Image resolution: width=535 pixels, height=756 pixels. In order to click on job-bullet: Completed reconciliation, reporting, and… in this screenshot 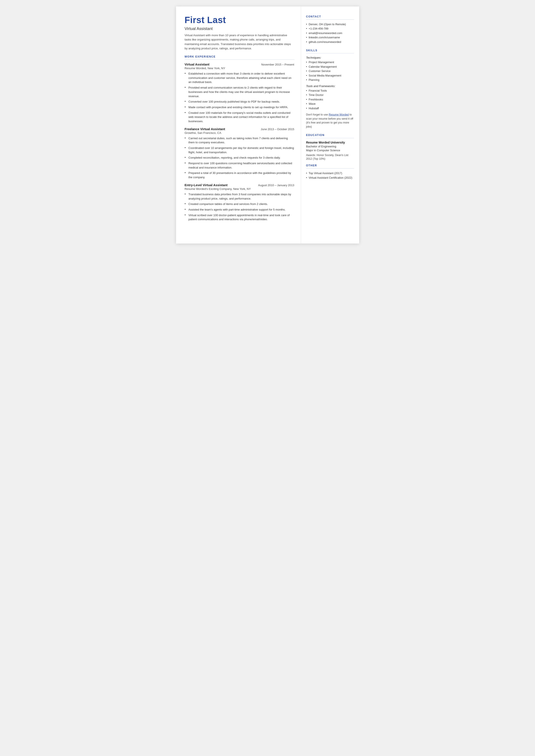, I will do `click(239, 157)`.